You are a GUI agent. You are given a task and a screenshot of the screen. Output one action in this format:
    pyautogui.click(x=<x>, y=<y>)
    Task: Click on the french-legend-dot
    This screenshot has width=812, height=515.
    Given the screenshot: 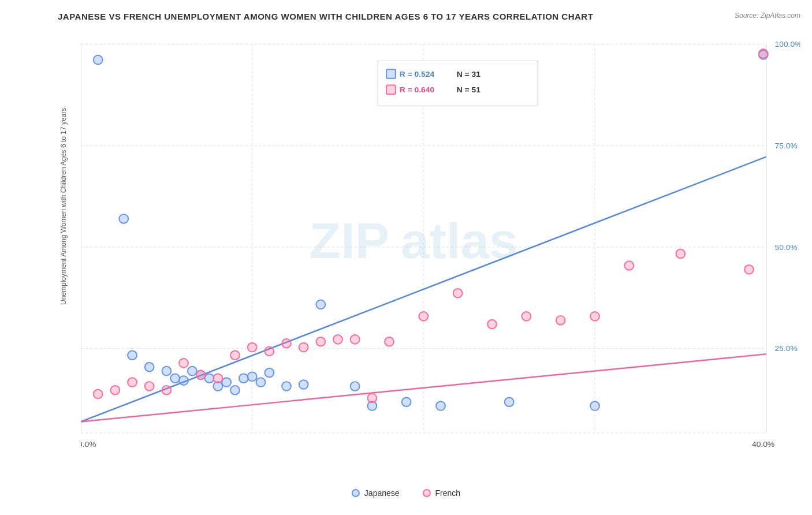 What is the action you would take?
    pyautogui.click(x=427, y=493)
    